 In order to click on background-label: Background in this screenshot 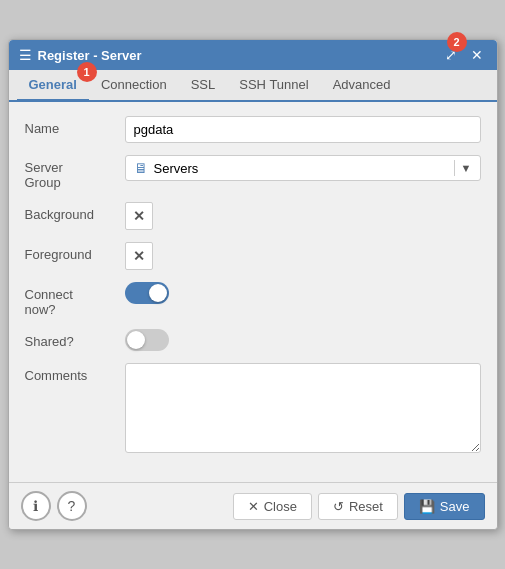, I will do `click(75, 212)`.